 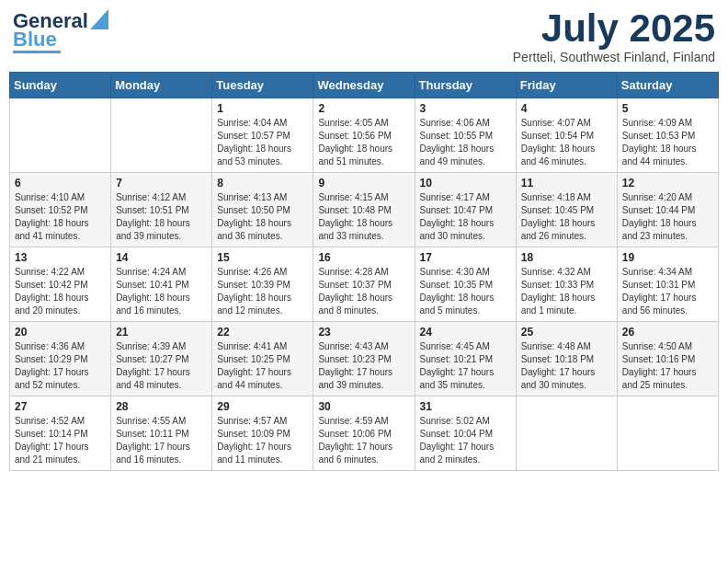 I want to click on day-number: 7, so click(x=162, y=183).